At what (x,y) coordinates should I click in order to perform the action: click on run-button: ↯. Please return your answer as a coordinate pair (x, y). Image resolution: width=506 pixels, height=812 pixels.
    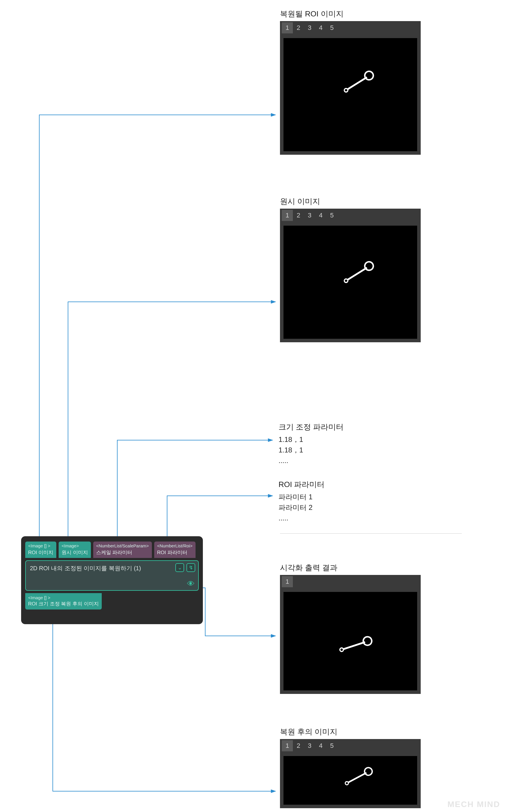
    Looking at the image, I should click on (191, 568).